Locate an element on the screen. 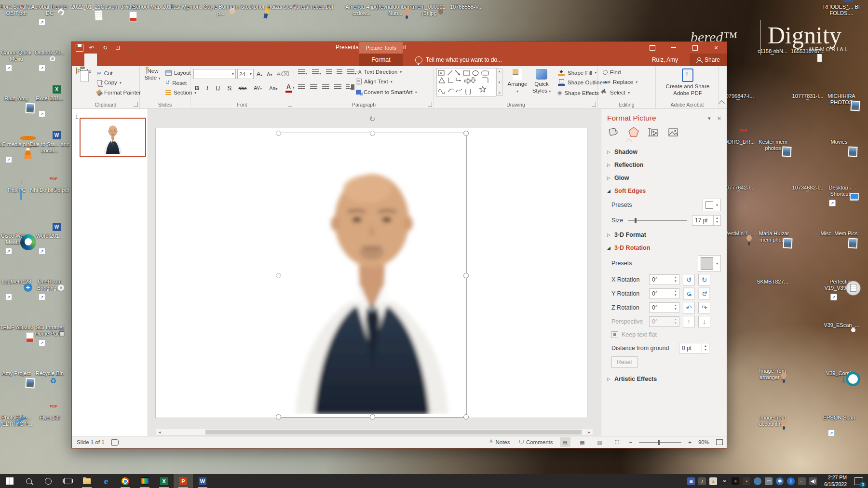  zoom-slider is located at coordinates (660, 443).